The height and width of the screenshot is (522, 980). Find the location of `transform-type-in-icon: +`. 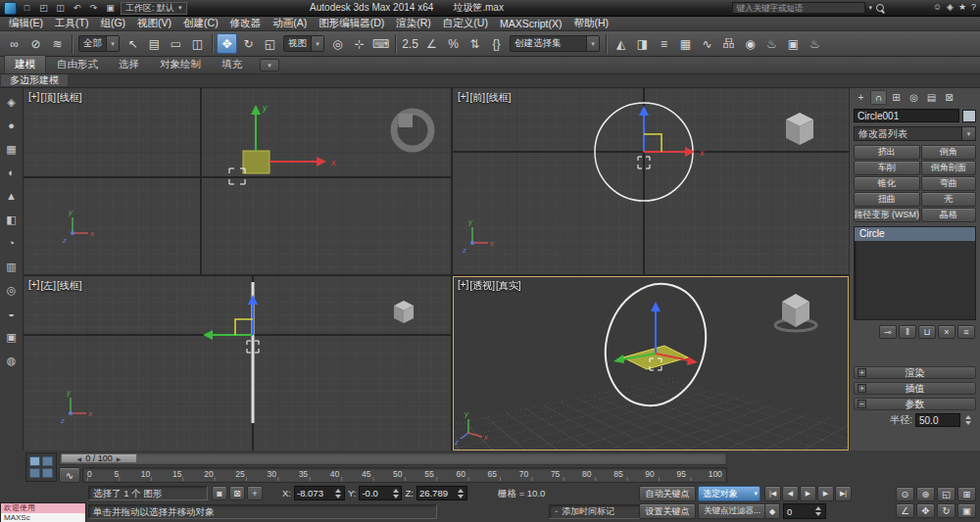

transform-type-in-icon: + is located at coordinates (255, 494).